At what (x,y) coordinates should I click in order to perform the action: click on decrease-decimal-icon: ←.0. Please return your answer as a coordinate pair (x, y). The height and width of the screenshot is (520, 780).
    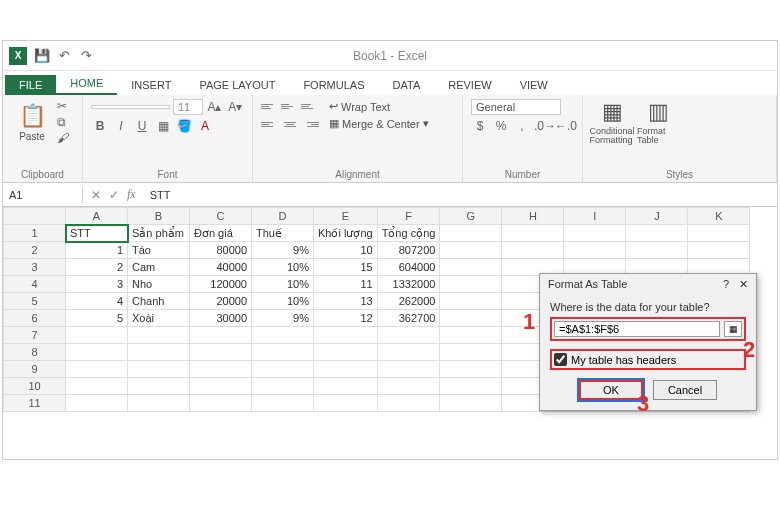
    Looking at the image, I should click on (564, 126).